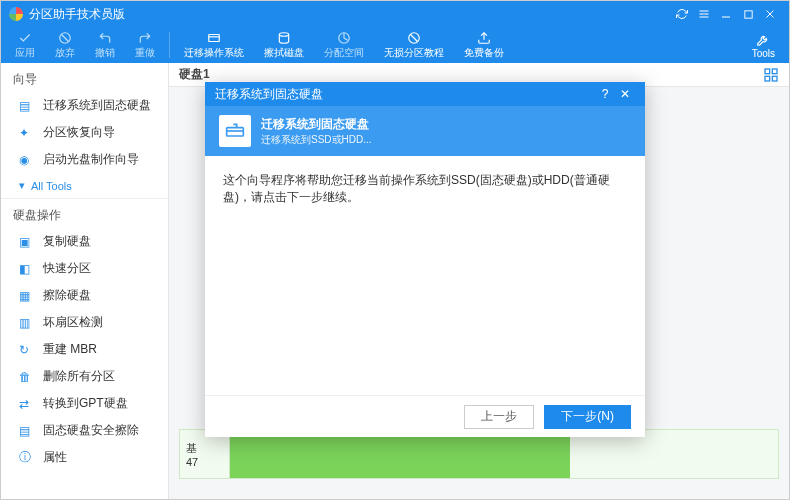 Image resolution: width=790 pixels, height=500 pixels. What do you see at coordinates (499, 417) in the screenshot?
I see `prev-button: 上一步` at bounding box center [499, 417].